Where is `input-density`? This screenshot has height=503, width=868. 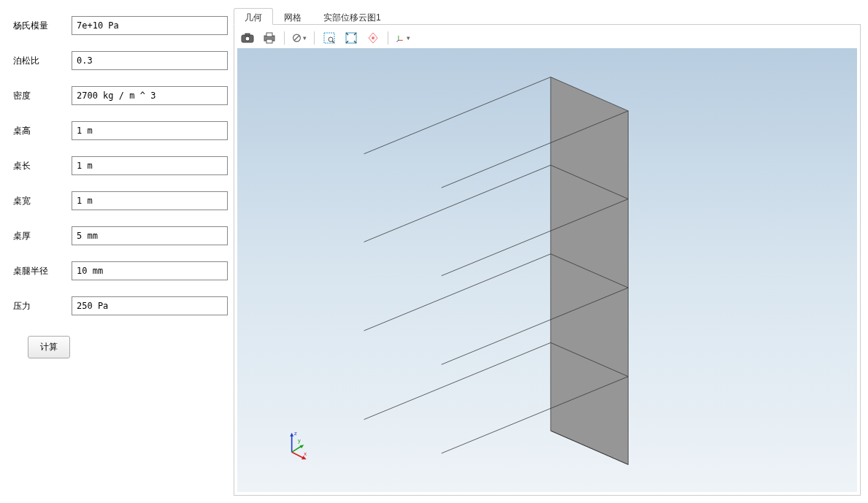 input-density is located at coordinates (150, 96).